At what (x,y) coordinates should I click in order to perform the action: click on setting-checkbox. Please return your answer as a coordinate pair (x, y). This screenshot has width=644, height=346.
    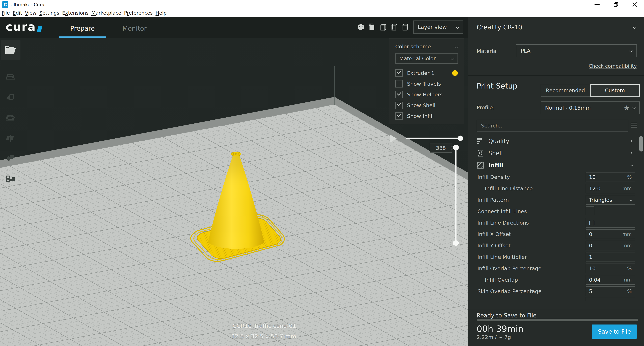
    Looking at the image, I should click on (590, 211).